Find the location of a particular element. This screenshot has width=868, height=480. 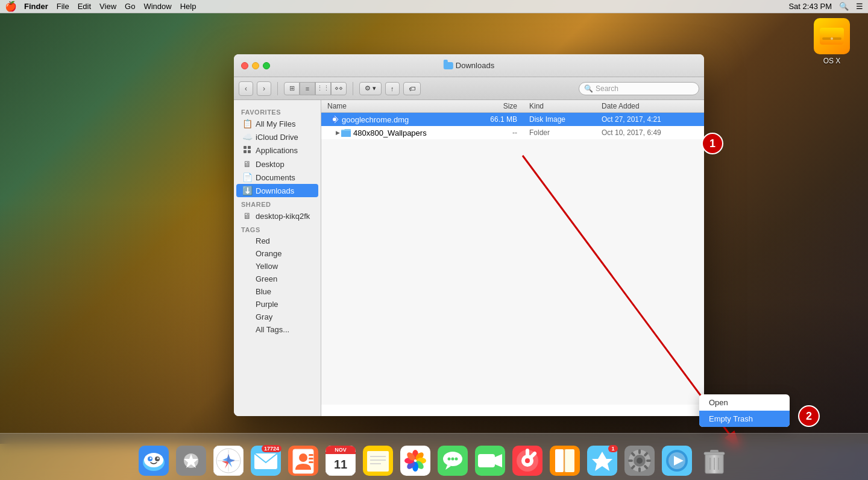

search-box: 🔍 Search is located at coordinates (639, 89).